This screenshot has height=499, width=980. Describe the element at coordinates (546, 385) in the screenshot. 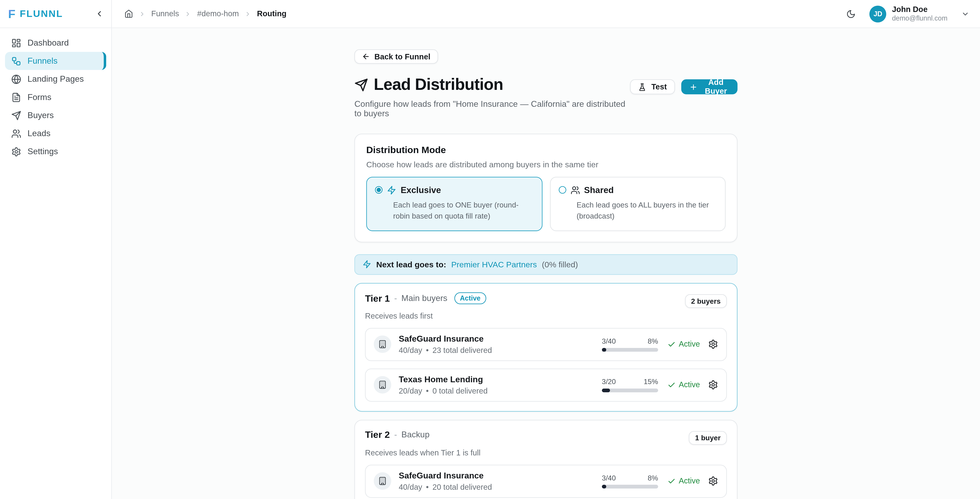

I see `buyer-row: Texas Home Lending 20/day • 0 total deli…` at that location.